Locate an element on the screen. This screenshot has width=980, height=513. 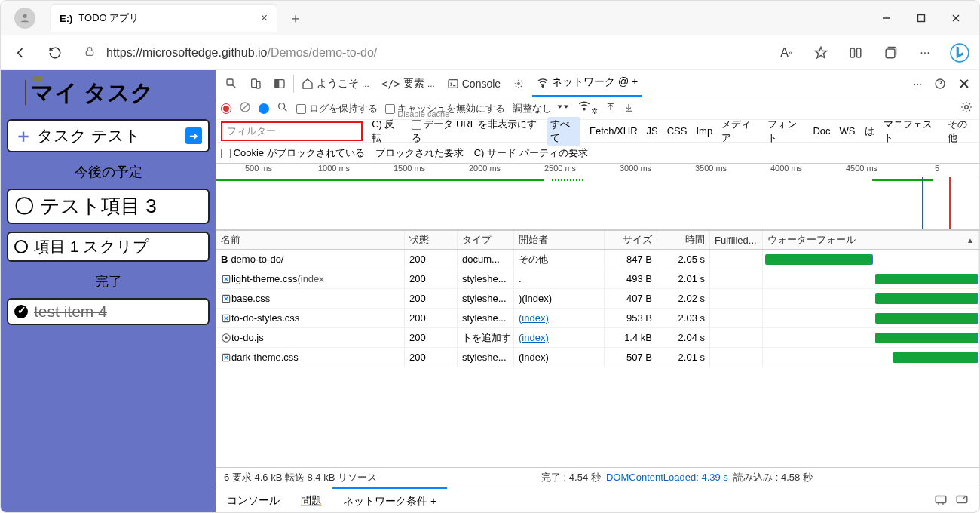
network-toolbar: ログを保持する キャッシュを無効にするDisable cache 調整なし ✲ is located at coordinates (598, 109).